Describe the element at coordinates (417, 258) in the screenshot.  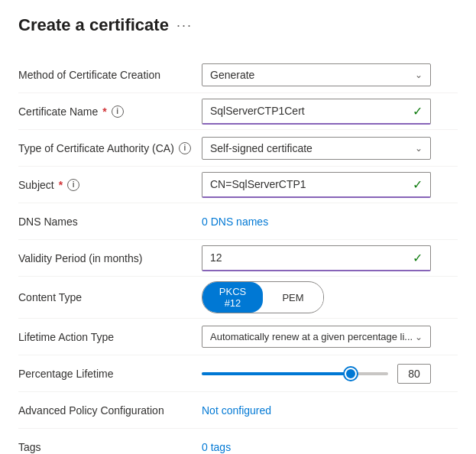
I see `check-icon-validity: ✓` at that location.